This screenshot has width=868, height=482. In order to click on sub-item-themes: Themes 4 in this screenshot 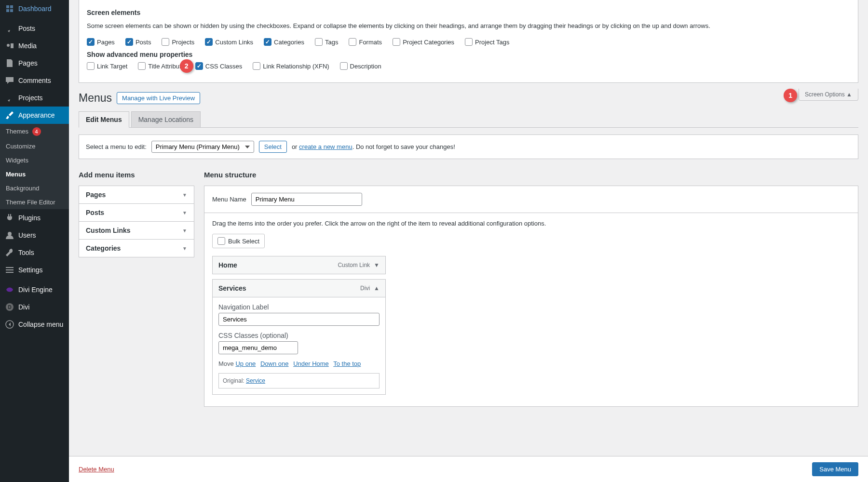, I will do `click(35, 132)`.